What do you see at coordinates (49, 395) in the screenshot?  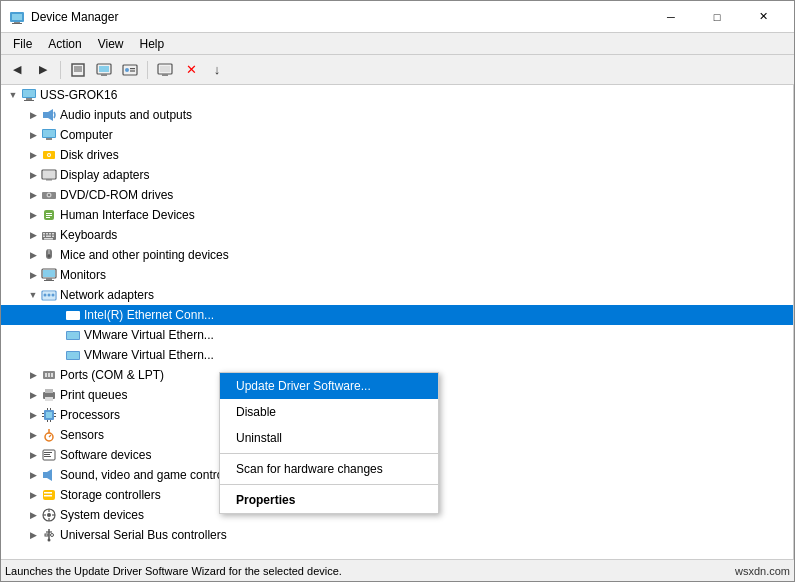 I see `print-icon` at bounding box center [49, 395].